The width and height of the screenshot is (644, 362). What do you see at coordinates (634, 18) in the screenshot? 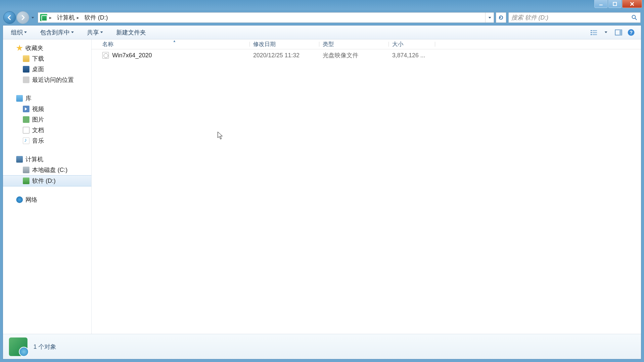
I see `search-icon` at bounding box center [634, 18].